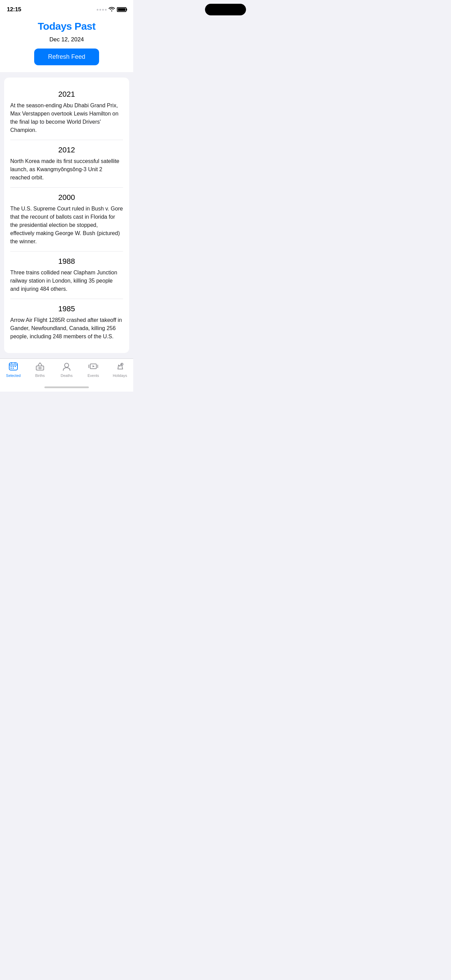  I want to click on feed-item-text: Three trains collided near Clapham Junct…, so click(67, 281).